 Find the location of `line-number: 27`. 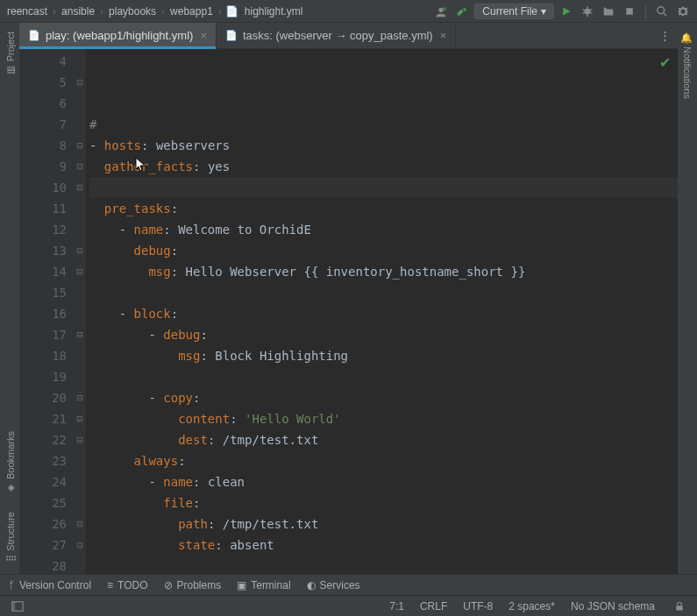

line-number: 27 is located at coordinates (45, 545).